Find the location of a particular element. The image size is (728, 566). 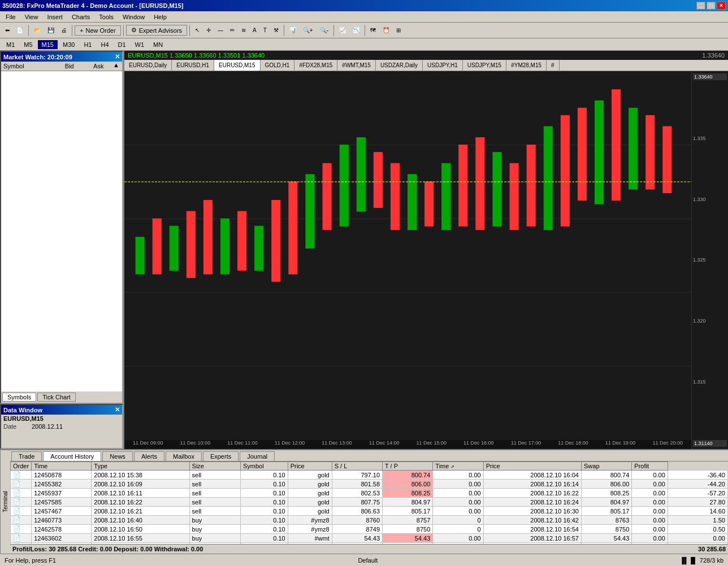

col-size: Size is located at coordinates (215, 467).